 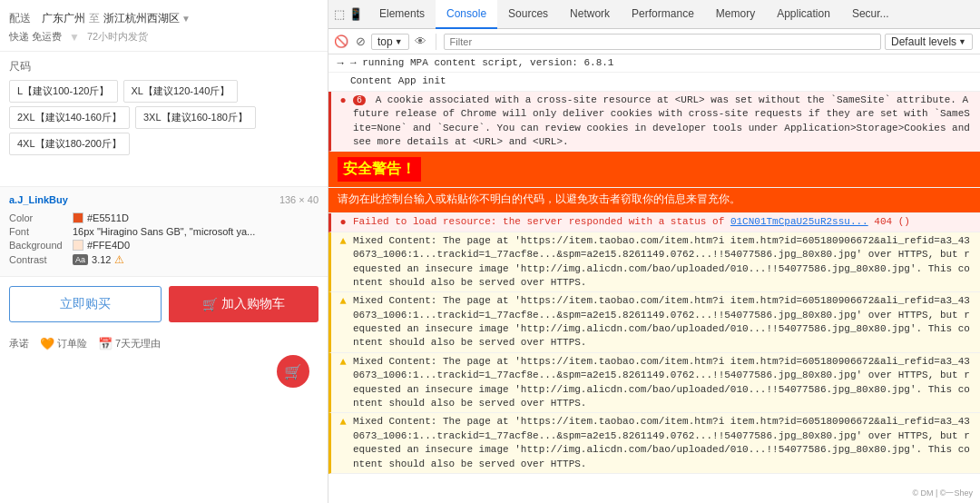 What do you see at coordinates (654, 42) in the screenshot?
I see `devtools-toolbar: 🚫 ⊘ top ▼ 👁 Default levels ▼` at bounding box center [654, 42].